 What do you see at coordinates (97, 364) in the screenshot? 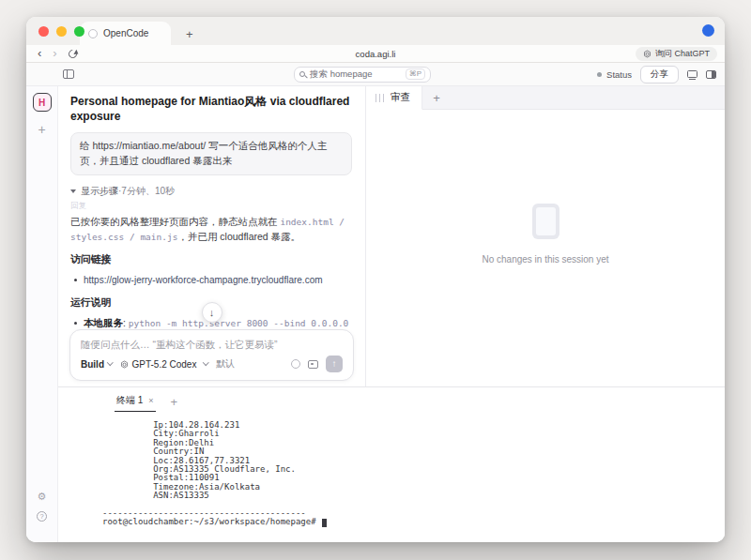
I see `mode-selector: Build` at bounding box center [97, 364].